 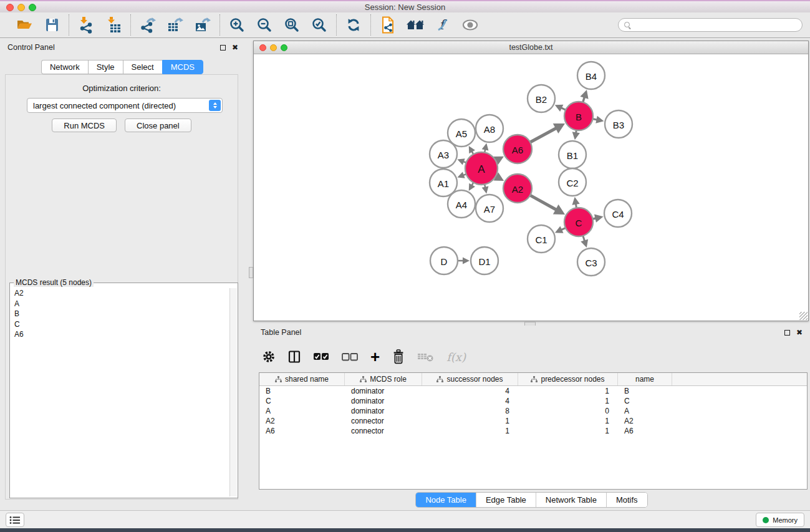 What do you see at coordinates (113, 25) in the screenshot?
I see `import-table-button` at bounding box center [113, 25].